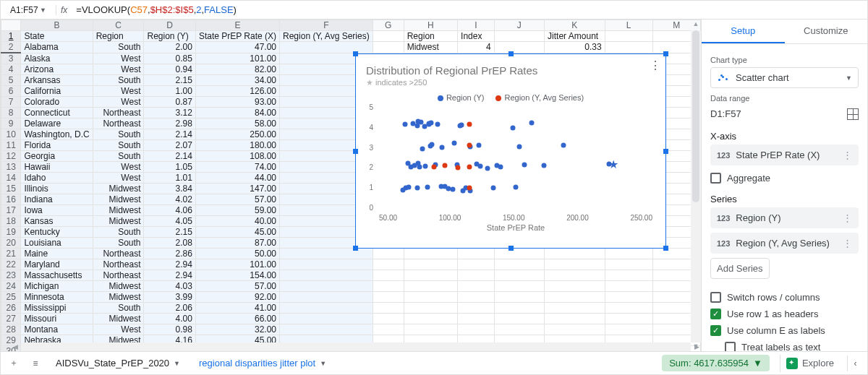 This screenshot has height=375, width=868. What do you see at coordinates (848, 243) in the screenshot?
I see `more-icon: ⋮` at bounding box center [848, 243].